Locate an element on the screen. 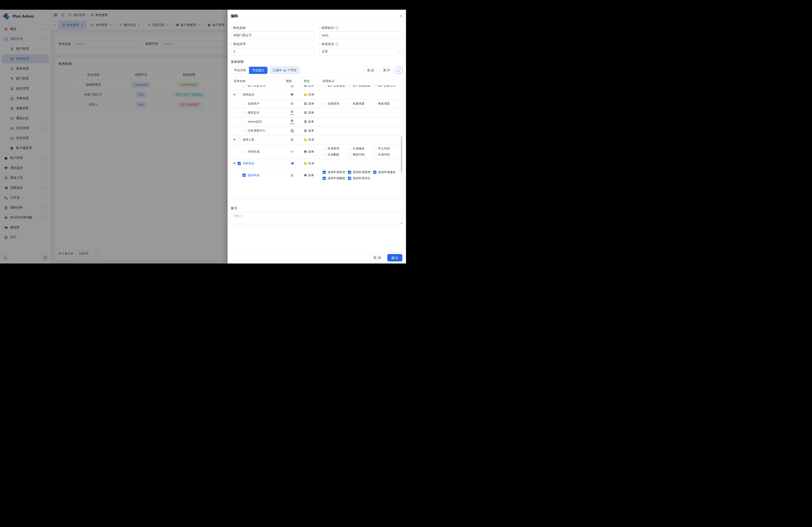  drawer-header: 编辑 ✕ is located at coordinates (317, 16).